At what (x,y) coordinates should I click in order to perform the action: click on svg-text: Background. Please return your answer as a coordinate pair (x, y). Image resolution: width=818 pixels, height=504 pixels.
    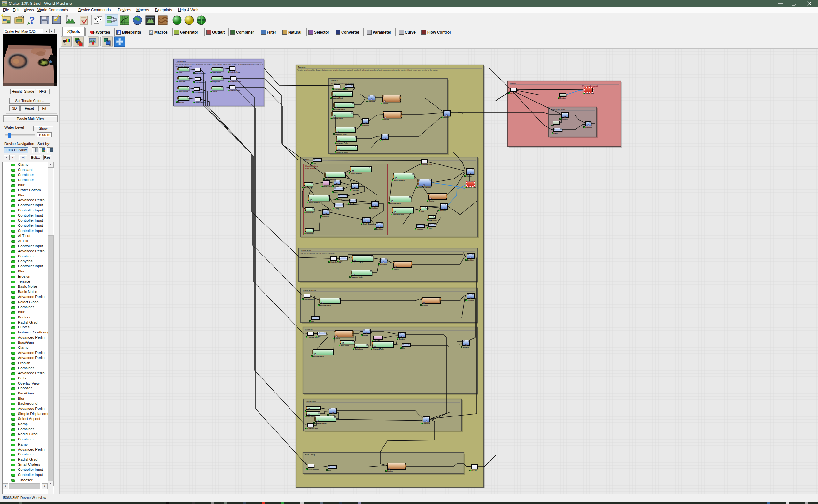
    Looking at the image, I should click on (433, 221).